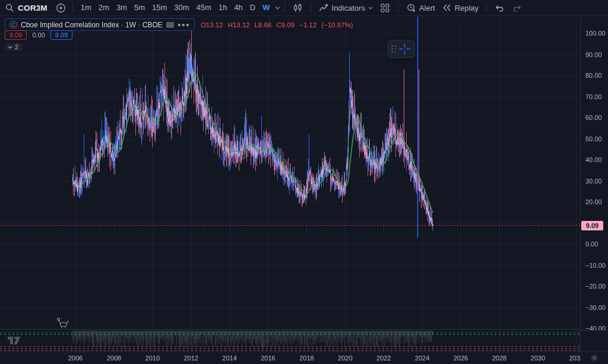  Describe the element at coordinates (238, 8) in the screenshot. I see `tf-4h: 4h` at that location.